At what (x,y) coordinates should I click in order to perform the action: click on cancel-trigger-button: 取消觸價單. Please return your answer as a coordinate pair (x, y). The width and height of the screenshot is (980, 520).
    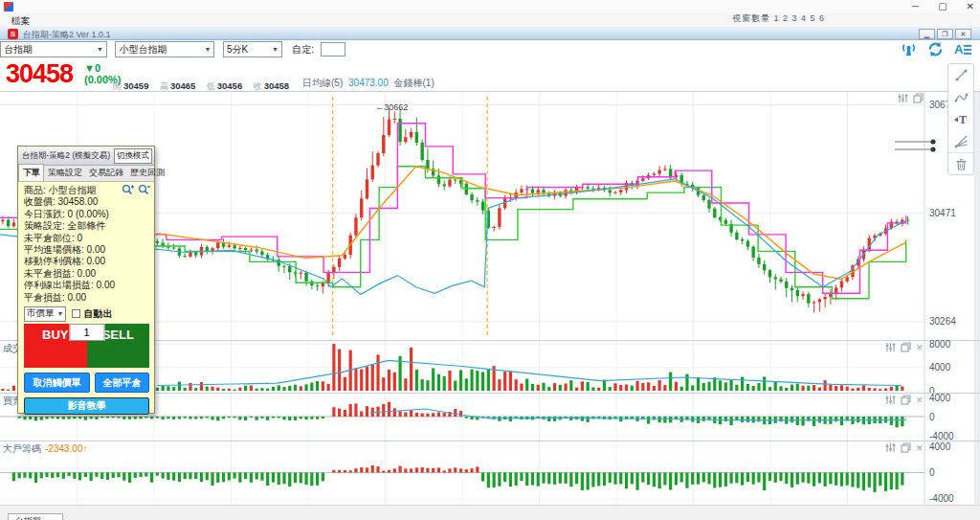
    Looking at the image, I should click on (57, 383).